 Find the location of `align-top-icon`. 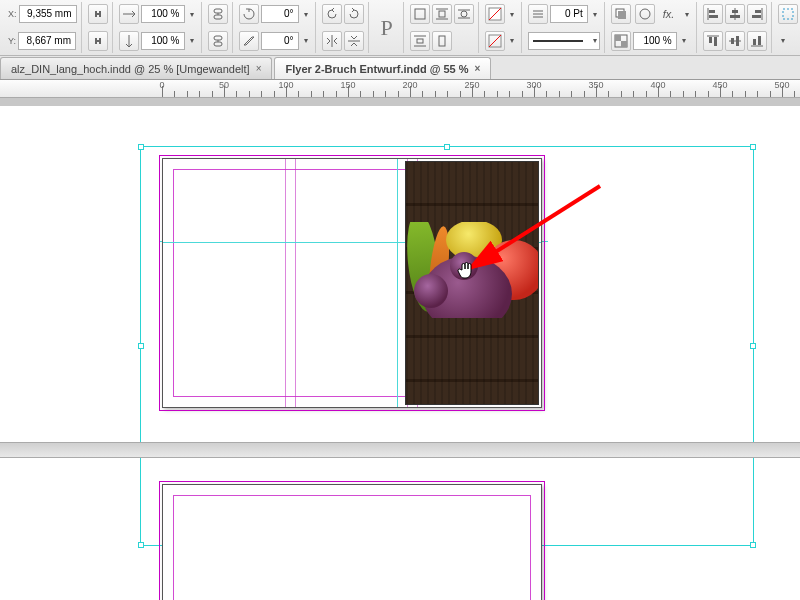

align-top-icon is located at coordinates (713, 41).